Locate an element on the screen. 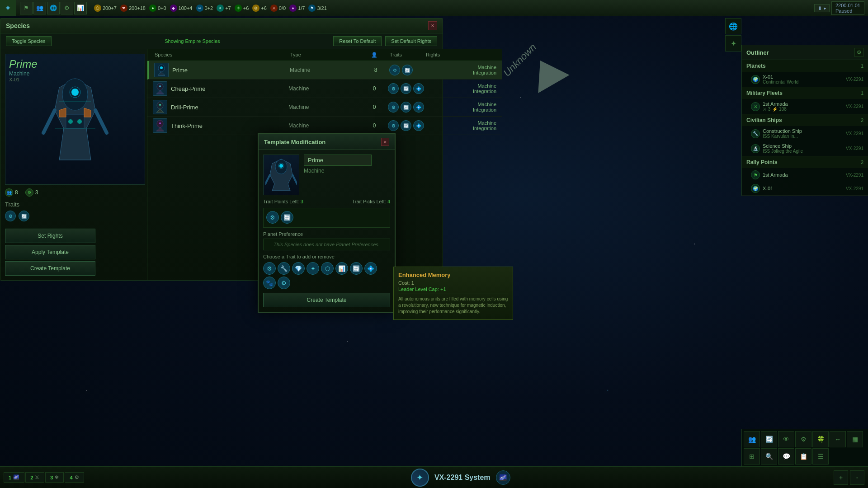 The width and height of the screenshot is (868, 488). bottom-tab-3: 3 ❄ is located at coordinates (54, 477).